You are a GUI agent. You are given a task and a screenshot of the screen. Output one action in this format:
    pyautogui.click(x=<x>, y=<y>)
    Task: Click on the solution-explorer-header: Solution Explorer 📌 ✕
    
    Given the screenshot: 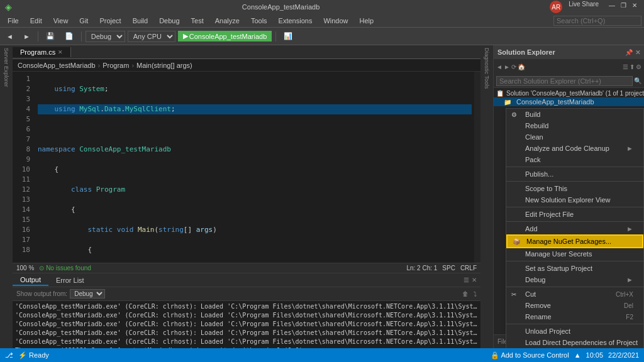 What is the action you would take?
    pyautogui.click(x=569, y=52)
    